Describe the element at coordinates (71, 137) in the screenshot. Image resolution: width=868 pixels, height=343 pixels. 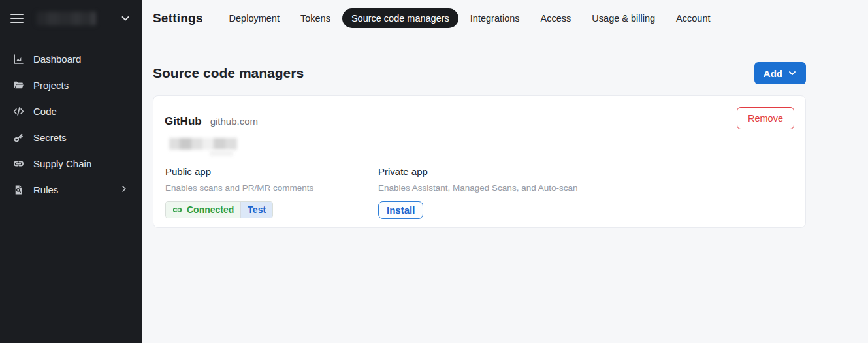
I see `sidebar-item-secrets: Secrets` at that location.